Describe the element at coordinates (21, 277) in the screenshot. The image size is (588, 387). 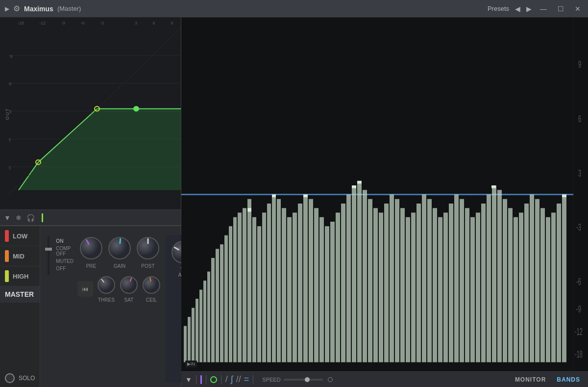
I see `high-band-label: HIGH` at that location.